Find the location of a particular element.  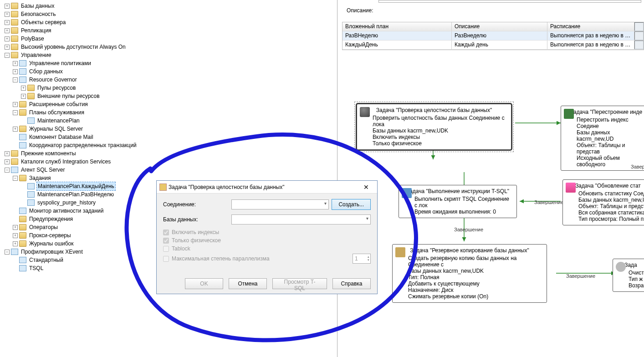

tree-item-label: Журналы SQL Server is located at coordinates (56, 129).